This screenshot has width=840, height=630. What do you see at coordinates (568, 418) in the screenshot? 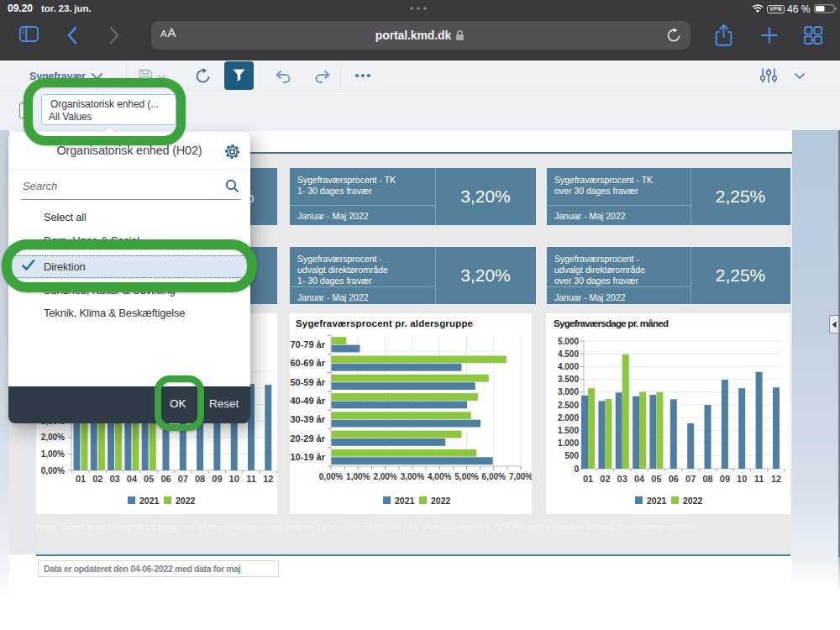
I see `svg-text: 2.000` at bounding box center [568, 418].